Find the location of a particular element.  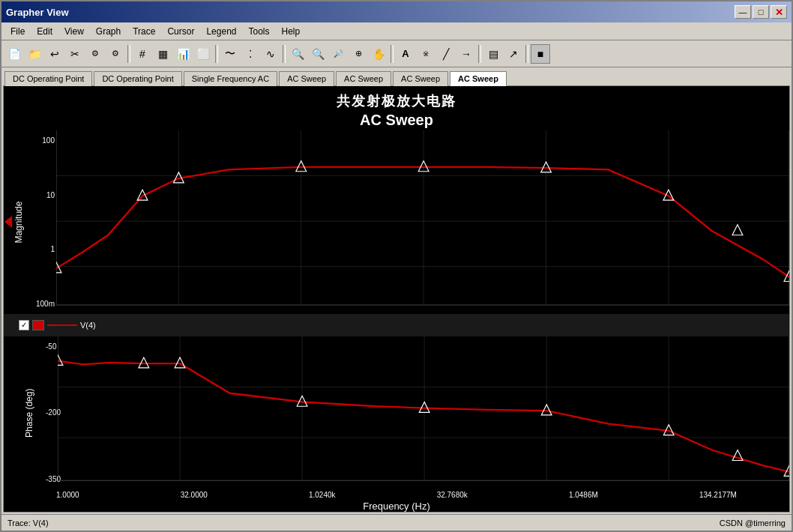

minimize-button: — is located at coordinates (743, 12).